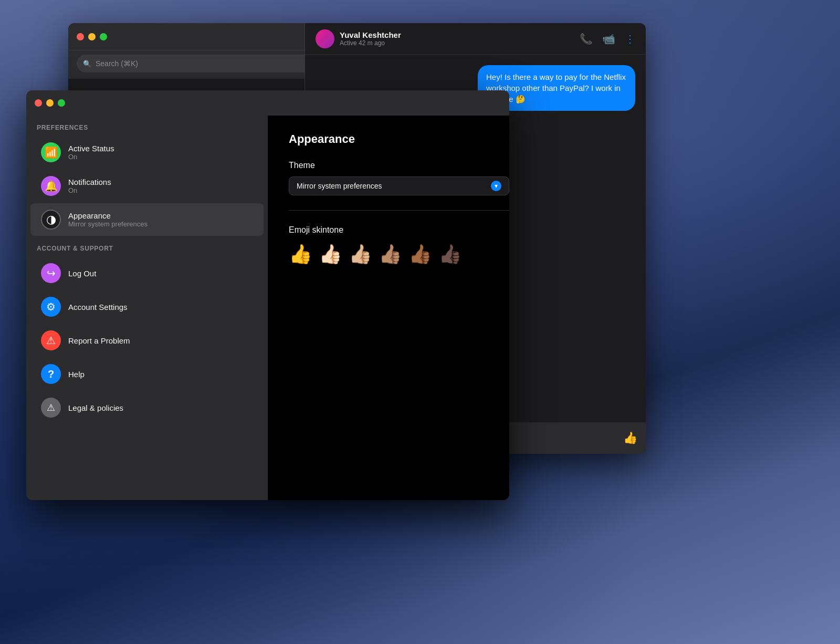  What do you see at coordinates (450, 254) in the screenshot?
I see `emoji-tone-dark: 👍🏿` at bounding box center [450, 254].